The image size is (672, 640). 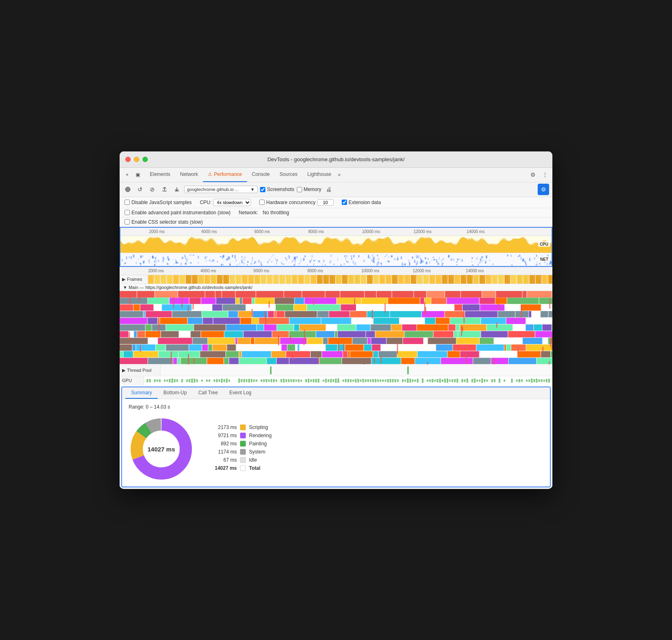 I want to click on frames-row: ▶ Frames, so click(x=336, y=280).